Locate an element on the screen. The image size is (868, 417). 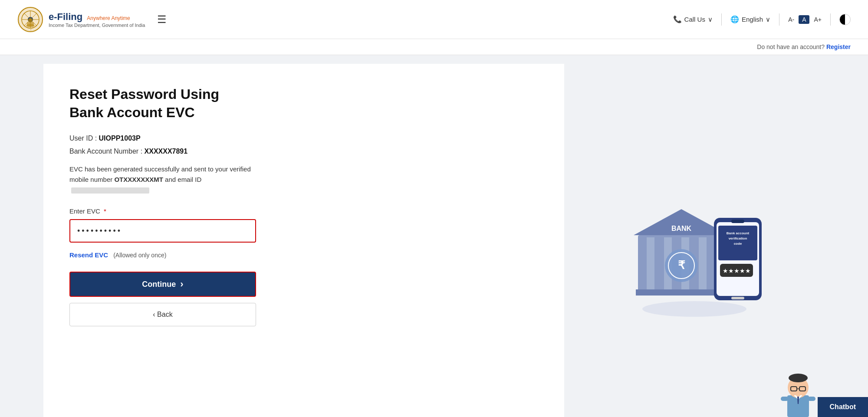
evc-message: EVC has been generated successfully and … is located at coordinates (165, 180).